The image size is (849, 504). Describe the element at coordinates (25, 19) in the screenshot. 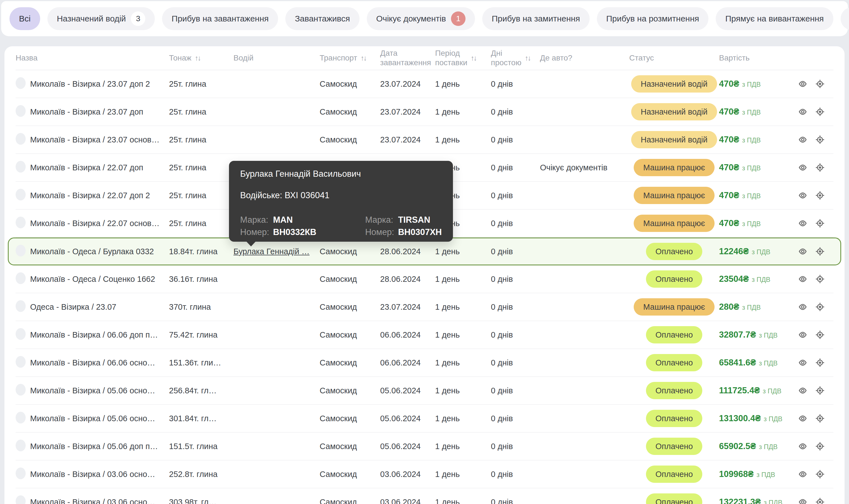

I see `filter-tab-all: Всі` at that location.